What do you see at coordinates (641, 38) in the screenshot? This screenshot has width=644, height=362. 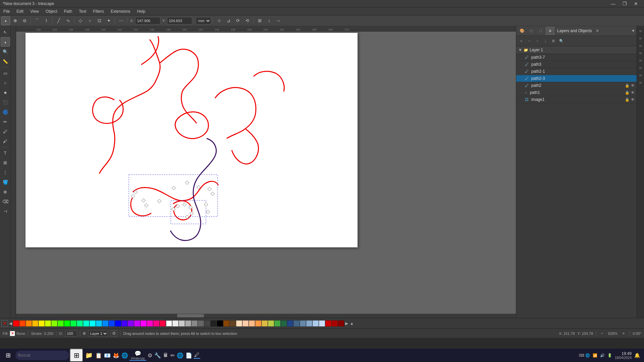 I see `er-btn2: ⊳` at bounding box center [641, 38].